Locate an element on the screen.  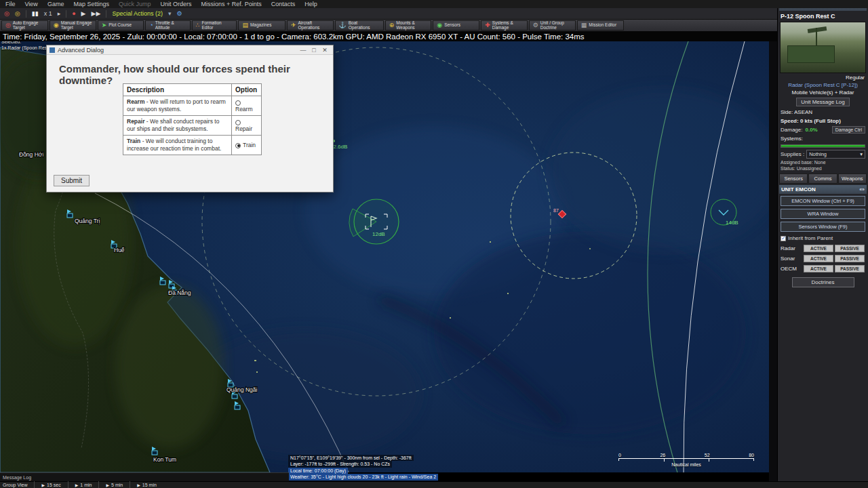
compression-15sec: ▶15 sec is located at coordinates (51, 485).